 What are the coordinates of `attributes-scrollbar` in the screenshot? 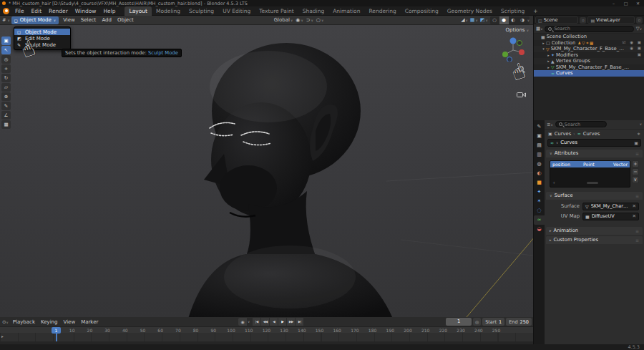 It's located at (592, 183).